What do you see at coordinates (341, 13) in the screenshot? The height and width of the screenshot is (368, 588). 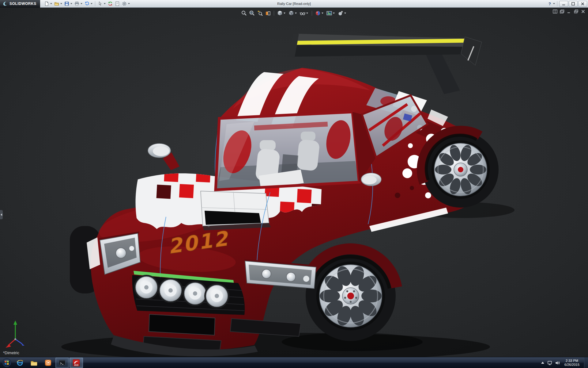 I see `view-settings-icon` at bounding box center [341, 13].